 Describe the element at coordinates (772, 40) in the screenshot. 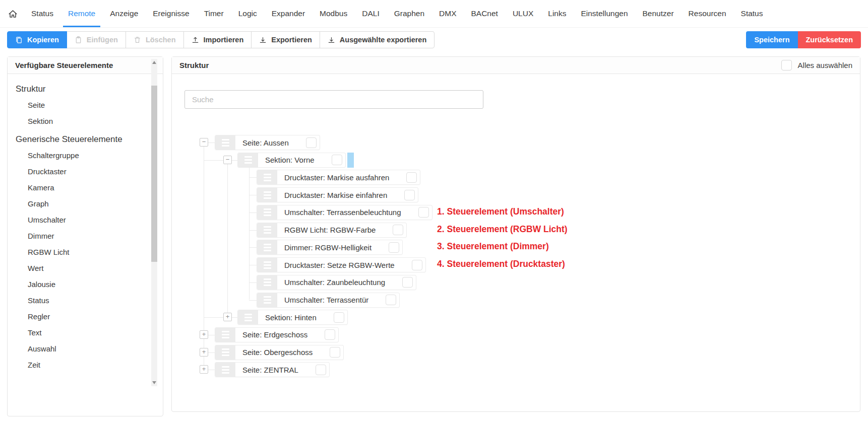

I see `save-button: Speichern` at that location.